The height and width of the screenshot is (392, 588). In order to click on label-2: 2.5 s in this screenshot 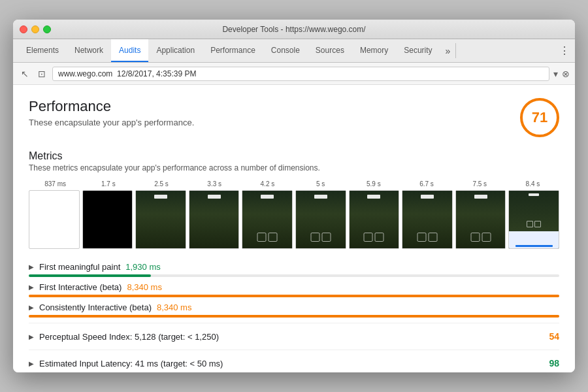, I will do `click(161, 184)`.